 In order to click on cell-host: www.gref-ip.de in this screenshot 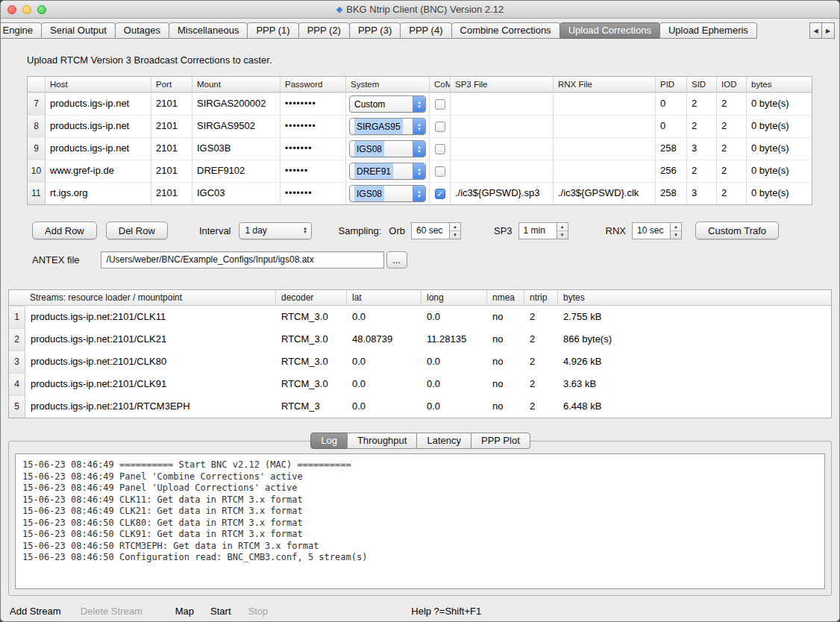, I will do `click(98, 171)`.